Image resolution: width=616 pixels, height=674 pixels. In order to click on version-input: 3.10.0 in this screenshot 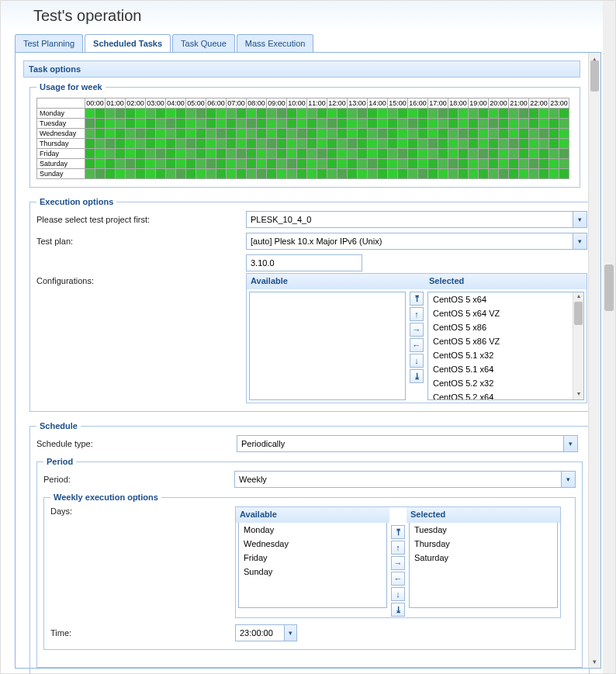, I will do `click(304, 263)`.